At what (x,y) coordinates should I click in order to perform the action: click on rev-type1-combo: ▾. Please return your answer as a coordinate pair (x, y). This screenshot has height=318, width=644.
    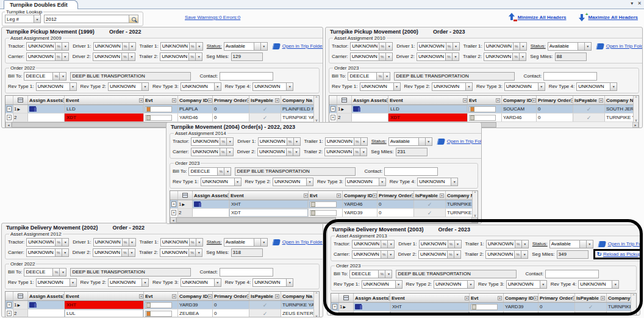
    Looking at the image, I should click on (56, 87).